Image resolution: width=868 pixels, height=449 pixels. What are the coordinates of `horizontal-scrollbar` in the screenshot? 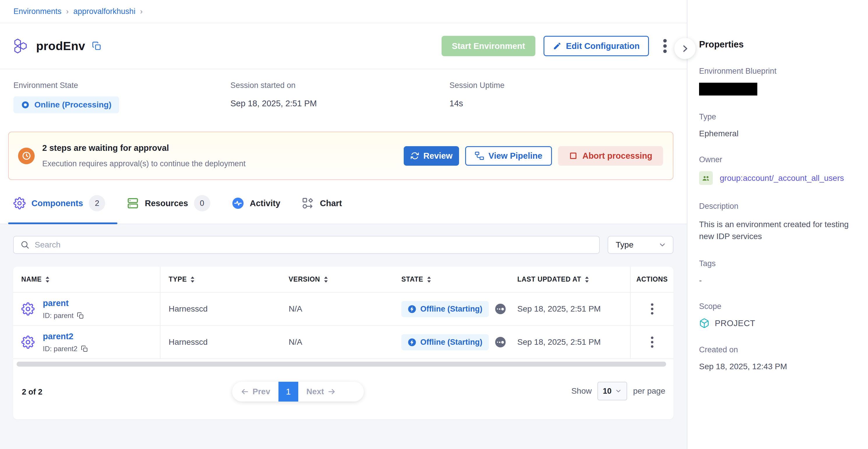 It's located at (341, 364).